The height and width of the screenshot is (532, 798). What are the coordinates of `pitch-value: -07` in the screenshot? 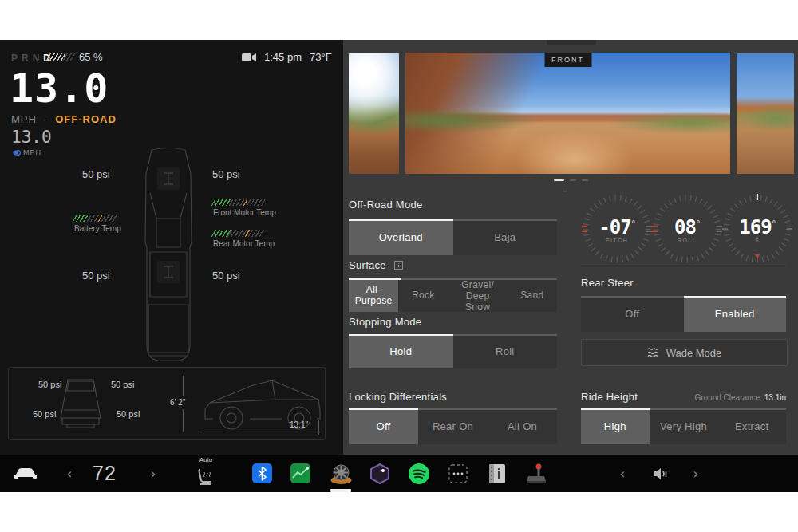 It's located at (614, 227).